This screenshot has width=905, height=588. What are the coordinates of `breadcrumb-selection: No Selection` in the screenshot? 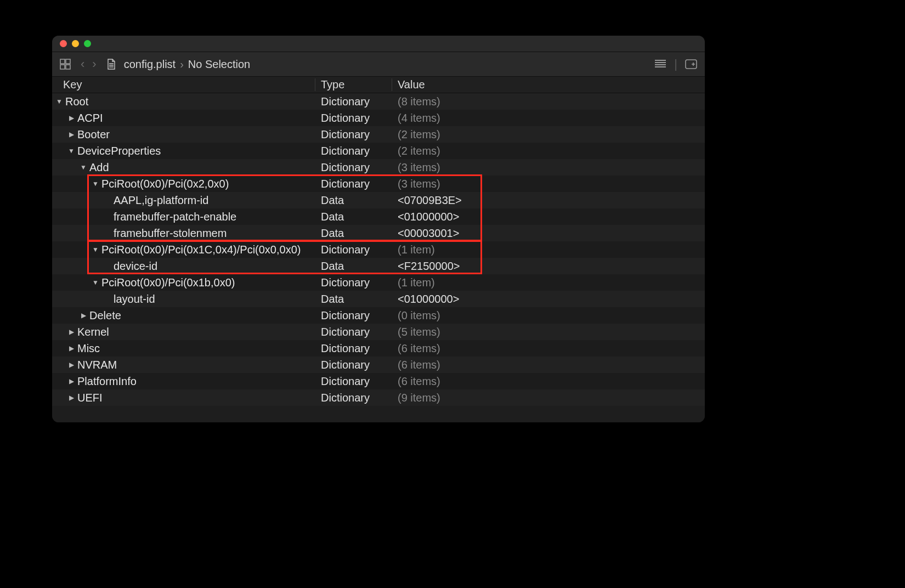 It's located at (219, 65).